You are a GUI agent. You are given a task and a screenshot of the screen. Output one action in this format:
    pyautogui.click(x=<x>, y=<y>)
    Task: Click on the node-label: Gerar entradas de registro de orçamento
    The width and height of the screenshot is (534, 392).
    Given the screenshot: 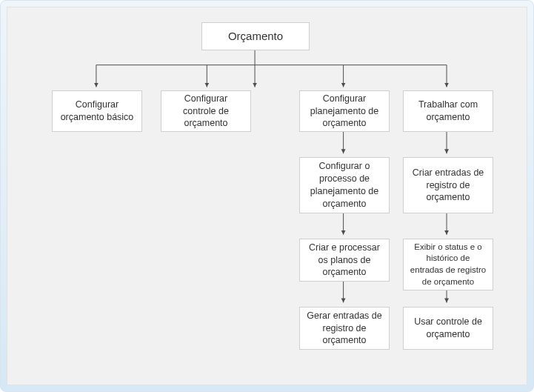 What is the action you would take?
    pyautogui.click(x=344, y=329)
    